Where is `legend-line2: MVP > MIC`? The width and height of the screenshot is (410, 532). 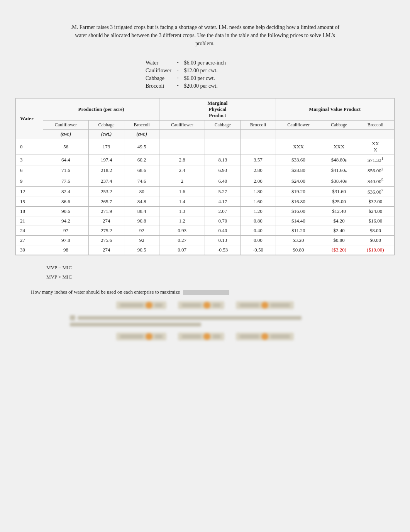
legend-line2: MVP > MIC is located at coordinates (220, 277).